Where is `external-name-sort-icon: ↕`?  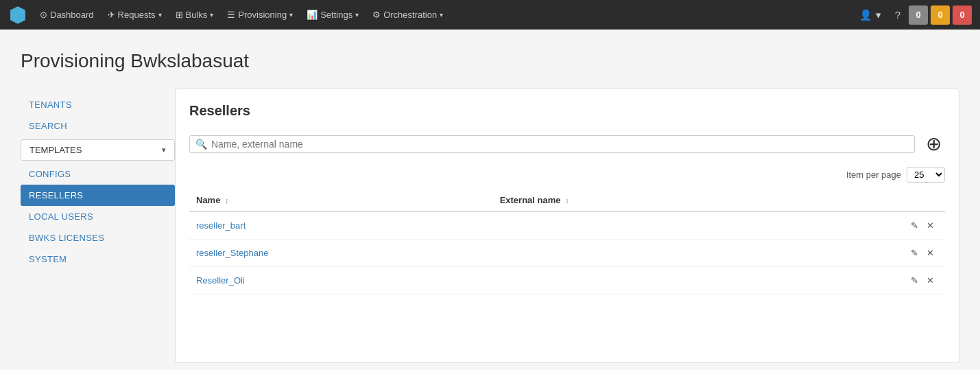
external-name-sort-icon: ↕ is located at coordinates (567, 200).